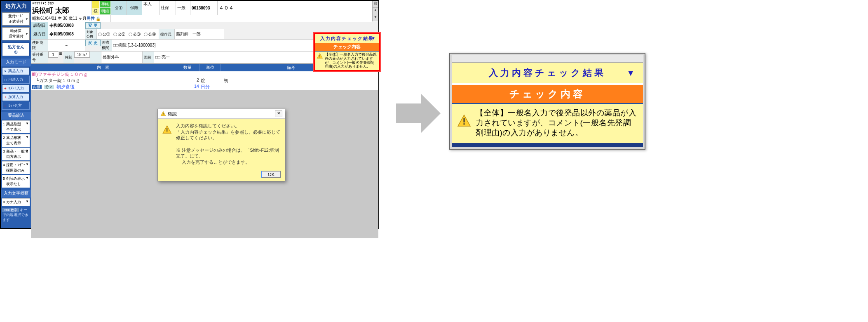 The height and width of the screenshot is (322, 868). I want to click on input-mode-header: 入力モード, so click(16, 63).